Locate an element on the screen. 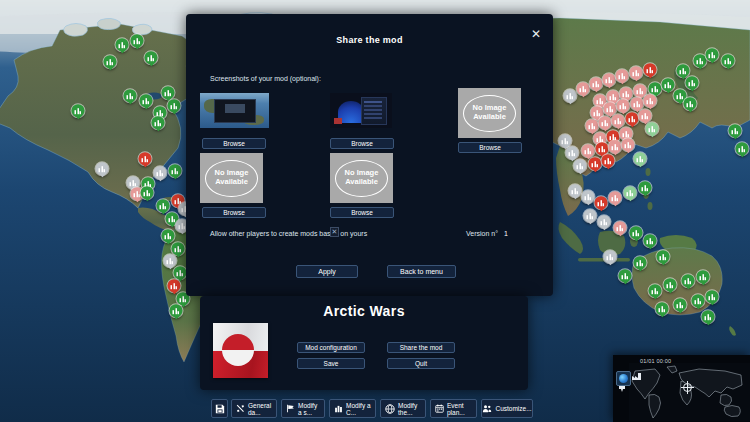 Image resolution: width=750 pixels, height=422 pixels. globe-icon is located at coordinates (390, 409).